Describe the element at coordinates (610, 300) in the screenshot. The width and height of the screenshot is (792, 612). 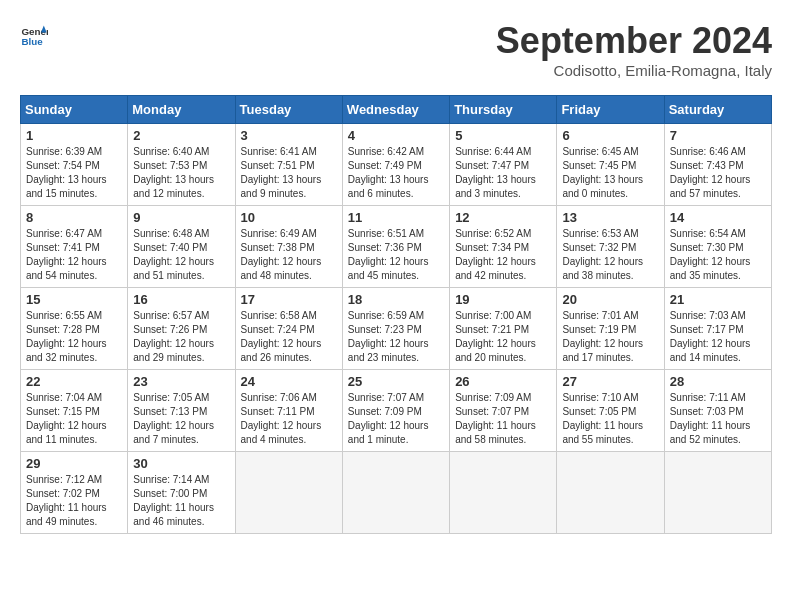
I see `day-number: 20` at that location.